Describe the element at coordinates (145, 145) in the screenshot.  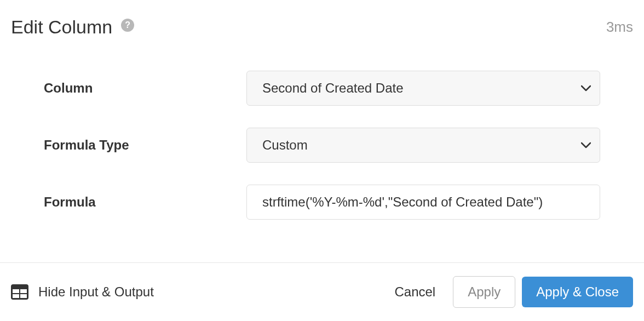
I see `formula-type-label: Formula Type` at that location.